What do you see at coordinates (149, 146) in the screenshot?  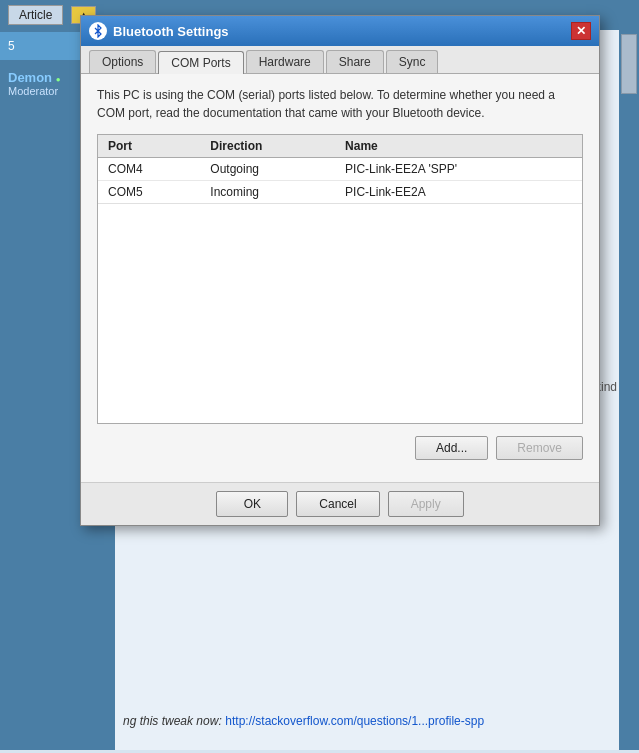 I see `col-header-port: Port` at bounding box center [149, 146].